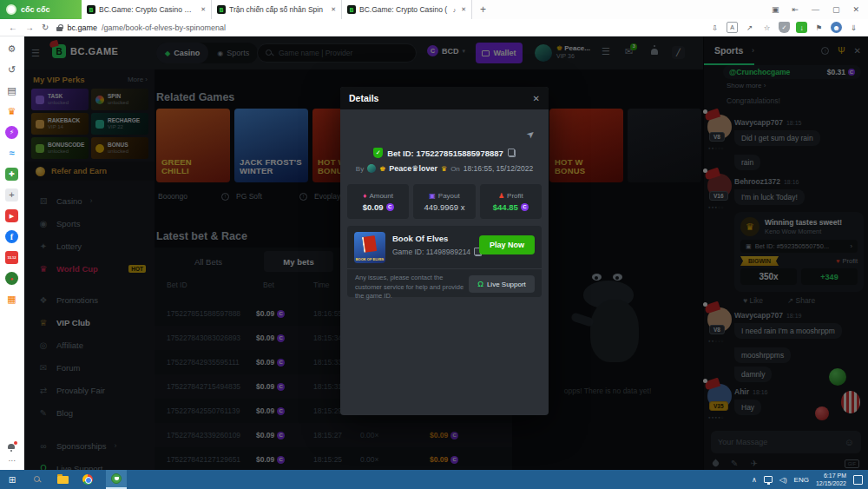  Describe the element at coordinates (783, 479) in the screenshot. I see `volume-icon: ◁)` at that location.